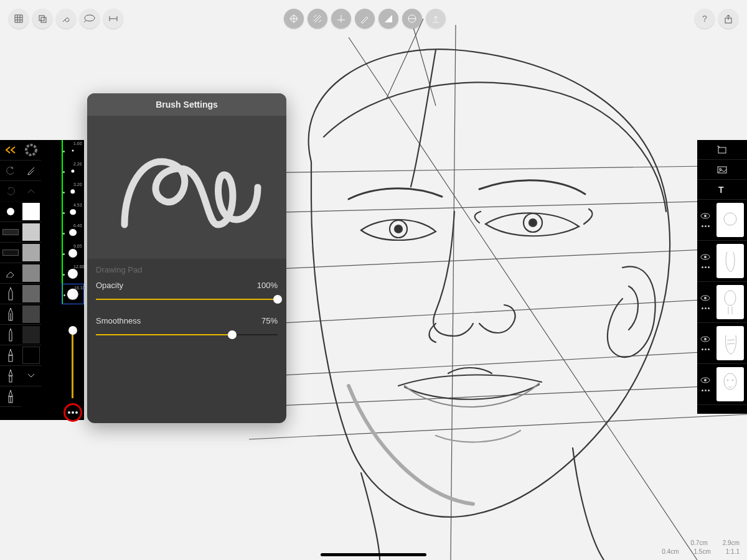 Image resolution: width=747 pixels, height=560 pixels. What do you see at coordinates (31, 315) in the screenshot?
I see `swatch-dkgray2` at bounding box center [31, 315].